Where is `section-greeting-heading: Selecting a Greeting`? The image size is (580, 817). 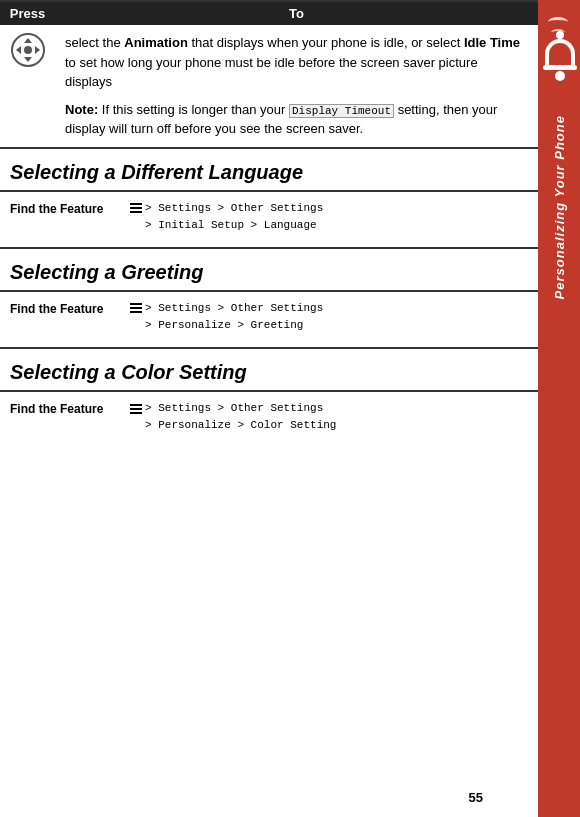 section-greeting-heading: Selecting a Greeting is located at coordinates (269, 270).